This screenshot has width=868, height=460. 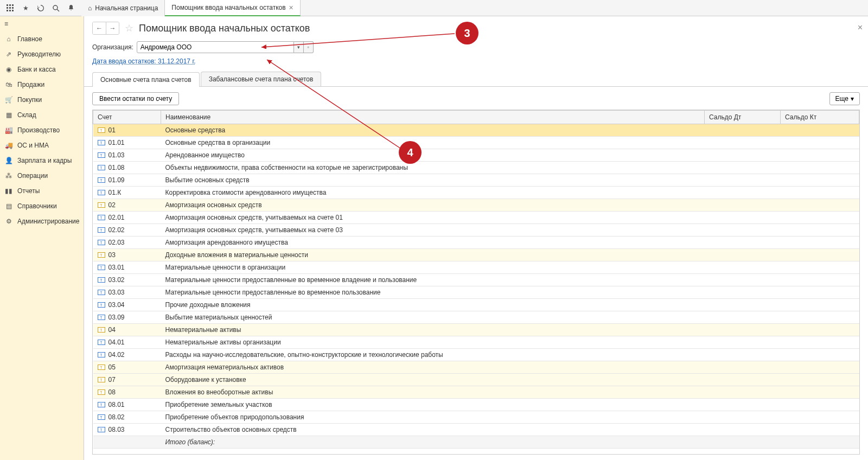 I want to click on tab-assistant-label: Помощник ввода начальных остатков, so click(x=228, y=8).